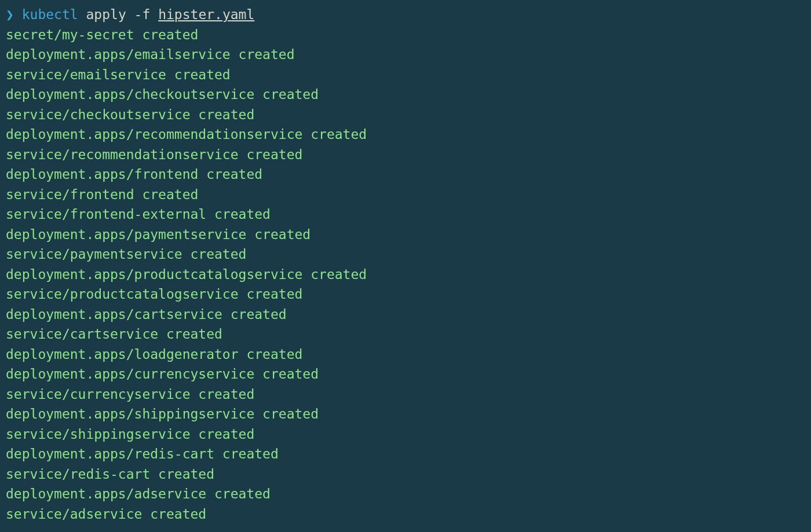 Image resolution: width=811 pixels, height=532 pixels. Describe the element at coordinates (406, 134) in the screenshot. I see `output-line: deployment.apps/recommendationservice cr…` at that location.